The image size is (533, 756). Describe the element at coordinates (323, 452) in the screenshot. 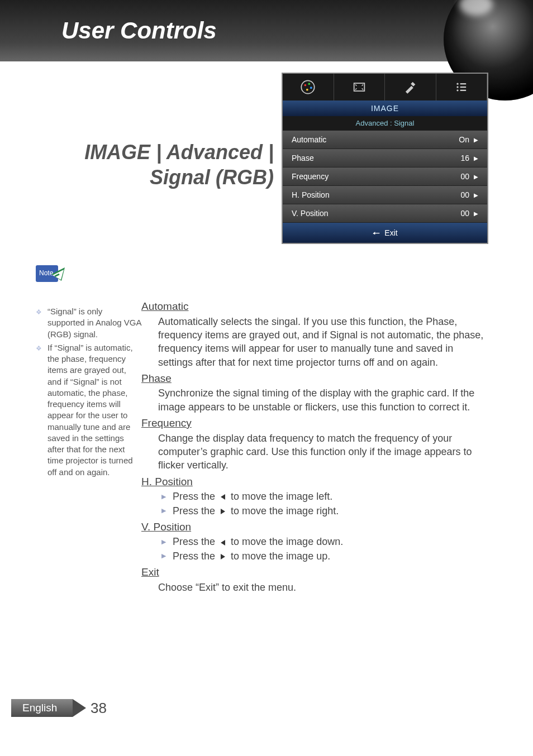

I see `section-body-frequency: Change the display data frequency to mat…` at that location.